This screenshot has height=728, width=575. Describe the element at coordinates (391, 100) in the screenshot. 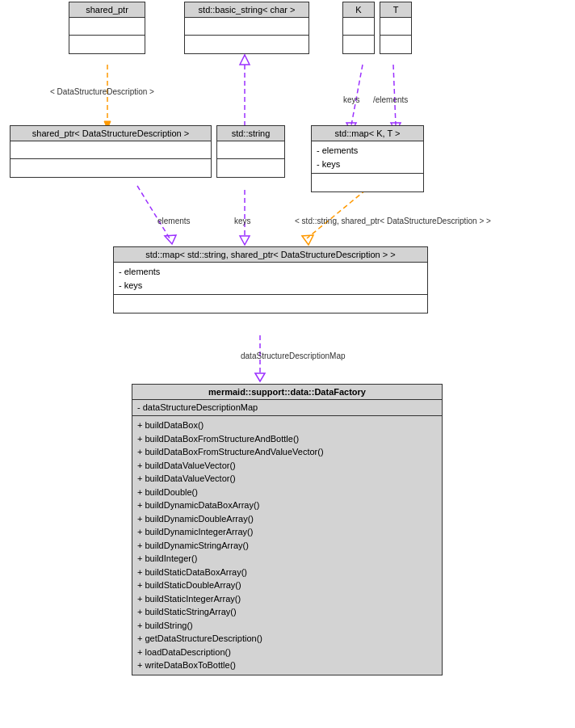

I see `elements-label-top: /elements` at that location.